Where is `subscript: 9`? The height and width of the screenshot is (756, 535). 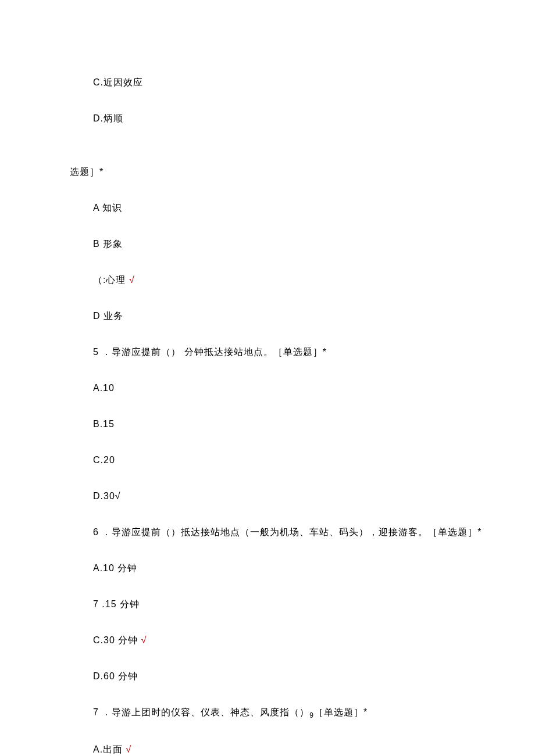
subscript: 9 is located at coordinates (312, 715).